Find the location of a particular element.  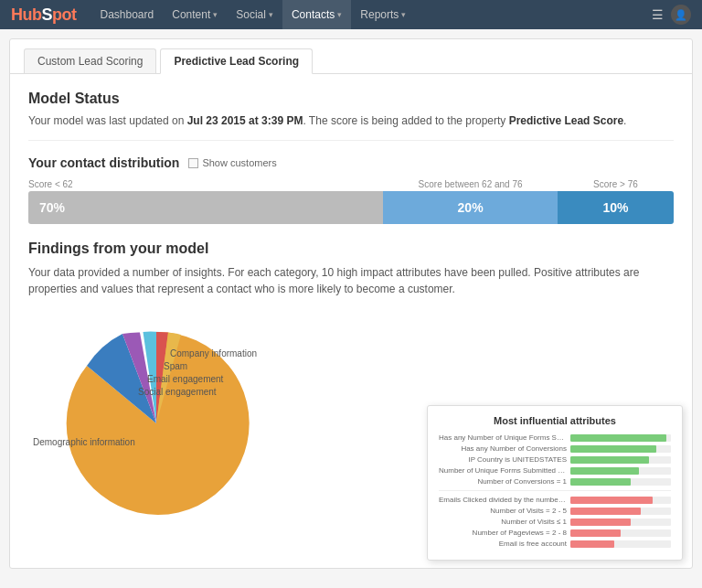

nav-contacts: Contacts ▾ is located at coordinates (316, 15).